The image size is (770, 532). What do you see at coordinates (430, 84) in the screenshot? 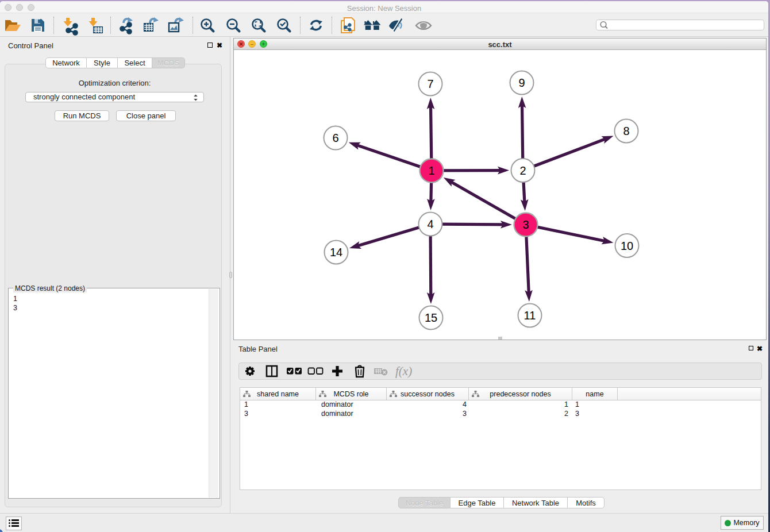
I see `svg-text: 7` at bounding box center [430, 84].